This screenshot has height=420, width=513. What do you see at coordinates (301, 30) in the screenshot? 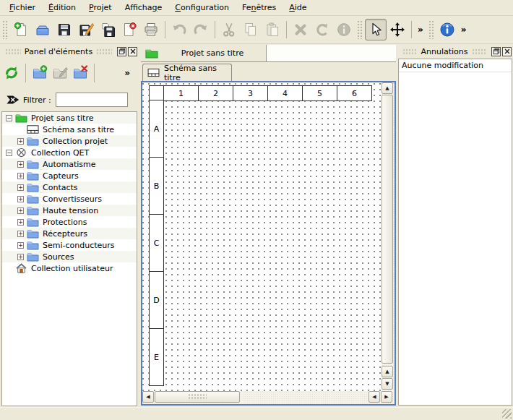
I see `delete-icon` at bounding box center [301, 30].